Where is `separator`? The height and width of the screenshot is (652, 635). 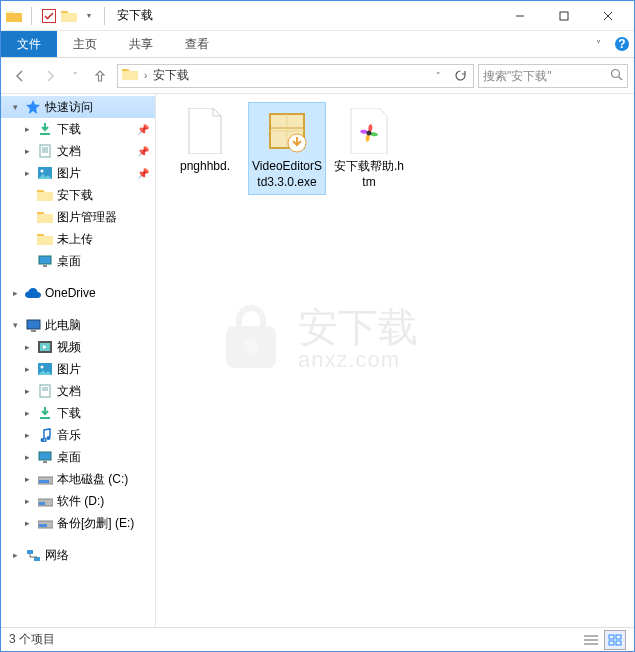 separator is located at coordinates (32, 16).